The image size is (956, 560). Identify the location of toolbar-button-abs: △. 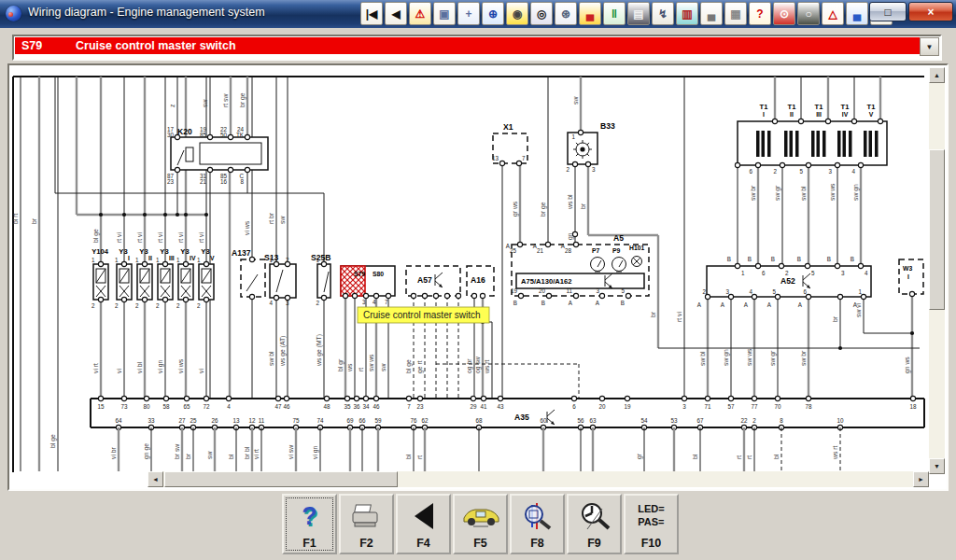
(833, 13).